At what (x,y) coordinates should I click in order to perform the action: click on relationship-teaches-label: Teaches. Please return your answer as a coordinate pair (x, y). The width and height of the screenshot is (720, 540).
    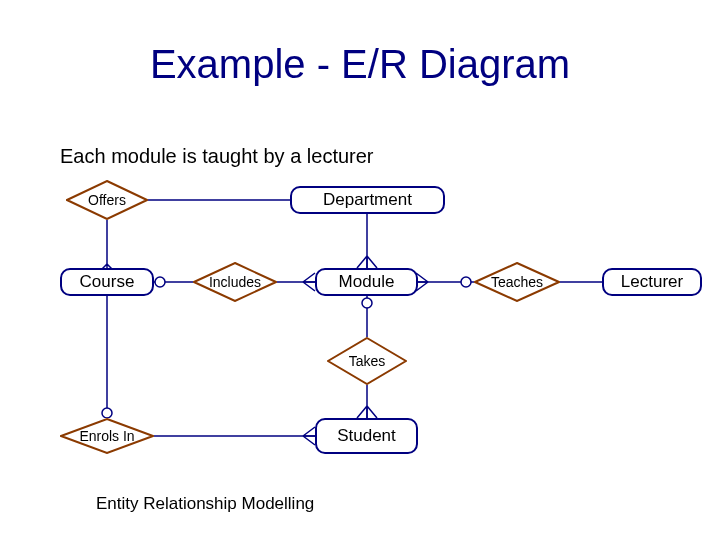
    Looking at the image, I should click on (517, 282).